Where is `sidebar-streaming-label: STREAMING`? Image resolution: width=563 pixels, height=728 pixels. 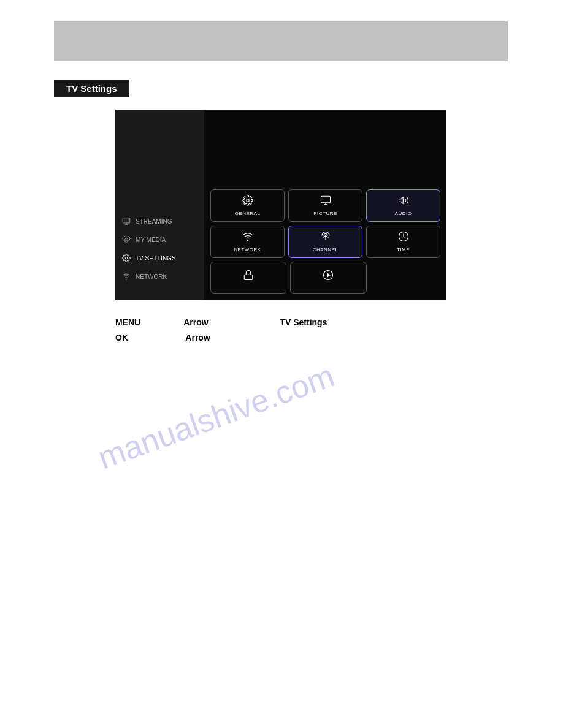 sidebar-streaming-label: STREAMING is located at coordinates (153, 222).